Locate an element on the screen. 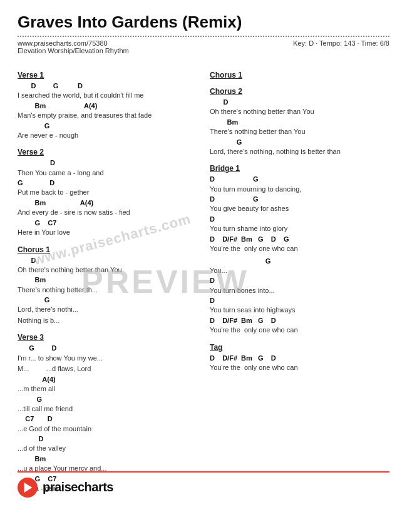  verse1-label: Verse 1 is located at coordinates (108, 75).